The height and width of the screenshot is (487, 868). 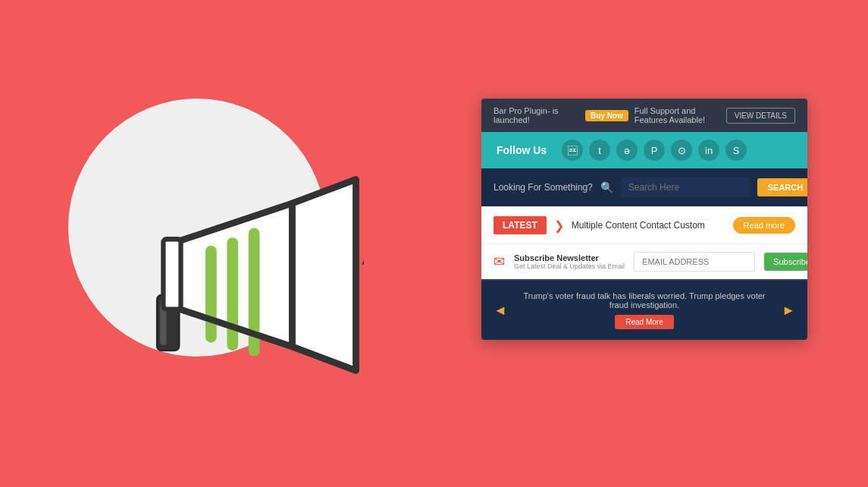 What do you see at coordinates (764, 225) in the screenshot?
I see `read-more-button: Read more` at bounding box center [764, 225].